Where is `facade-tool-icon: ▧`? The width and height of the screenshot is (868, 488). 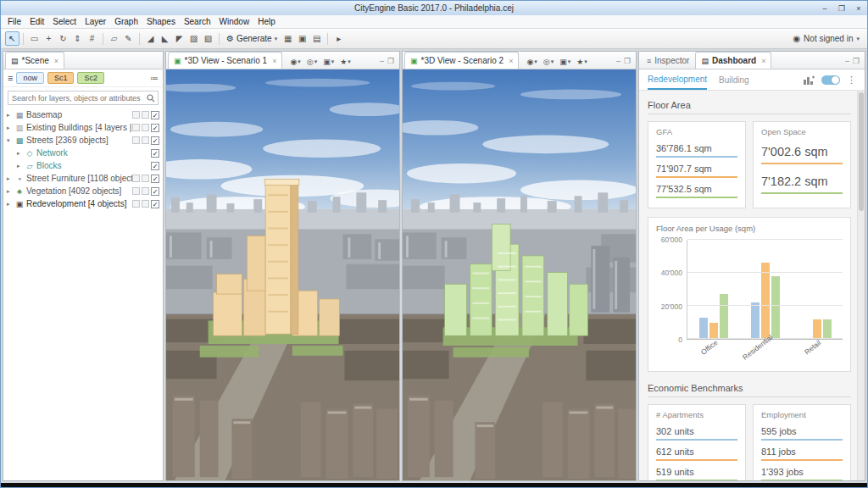 facade-tool-icon: ▧ is located at coordinates (209, 39).